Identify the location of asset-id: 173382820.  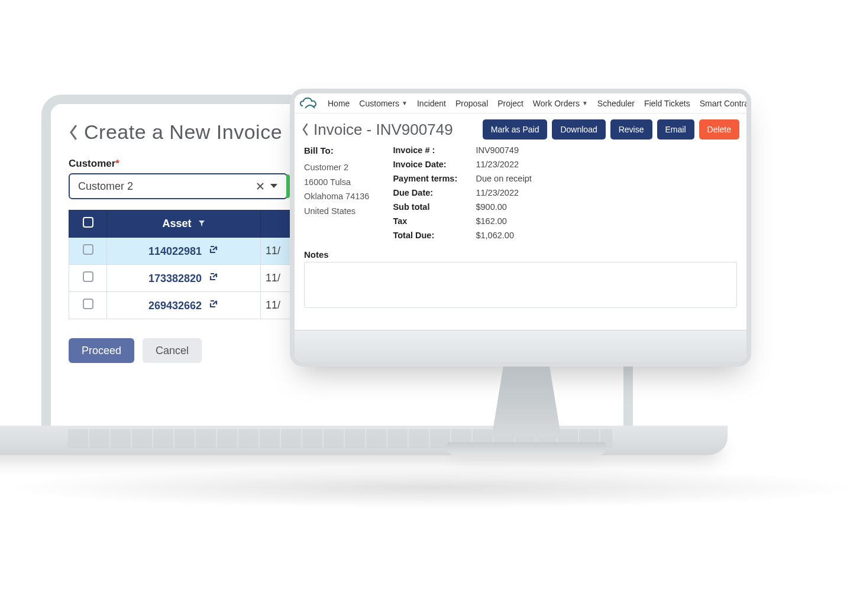
(175, 278).